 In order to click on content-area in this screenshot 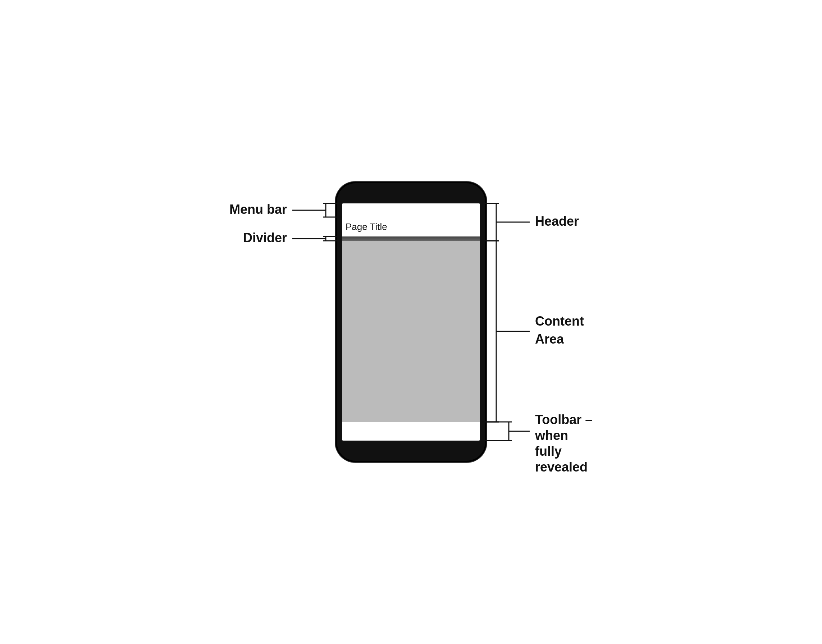, I will do `click(411, 331)`.